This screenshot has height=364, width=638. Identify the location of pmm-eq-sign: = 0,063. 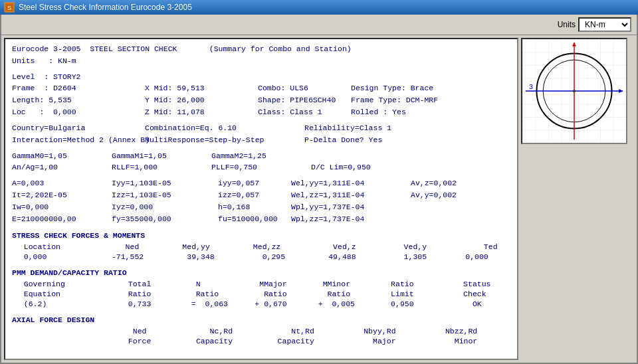
(216, 304).